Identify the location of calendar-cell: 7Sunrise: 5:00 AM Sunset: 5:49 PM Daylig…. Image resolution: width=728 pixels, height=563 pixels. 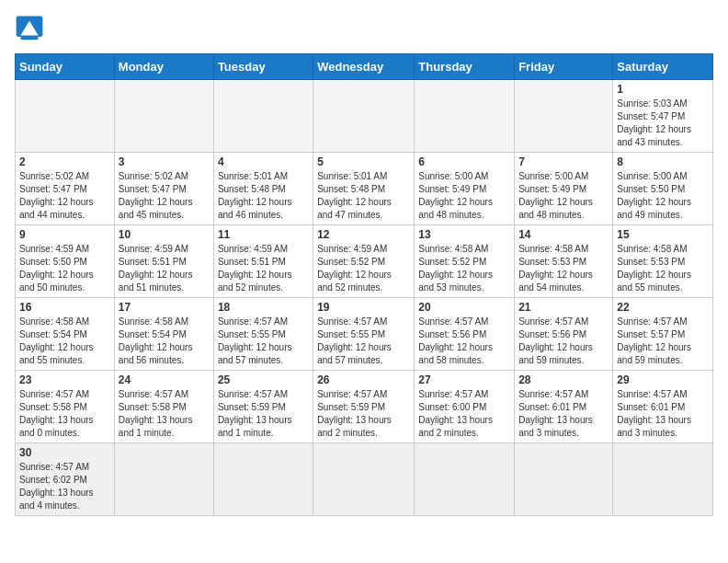
(564, 190).